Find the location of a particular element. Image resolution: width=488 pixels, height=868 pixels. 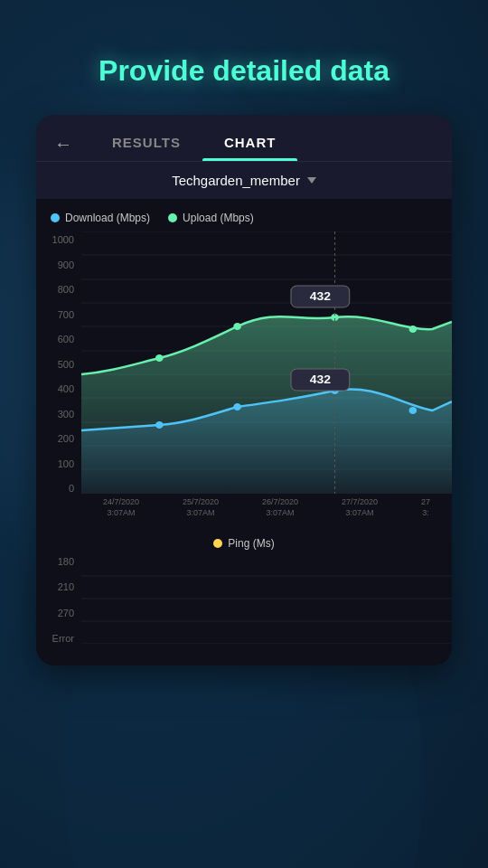

download-legend-item: Download (Mbps) is located at coordinates (100, 218).